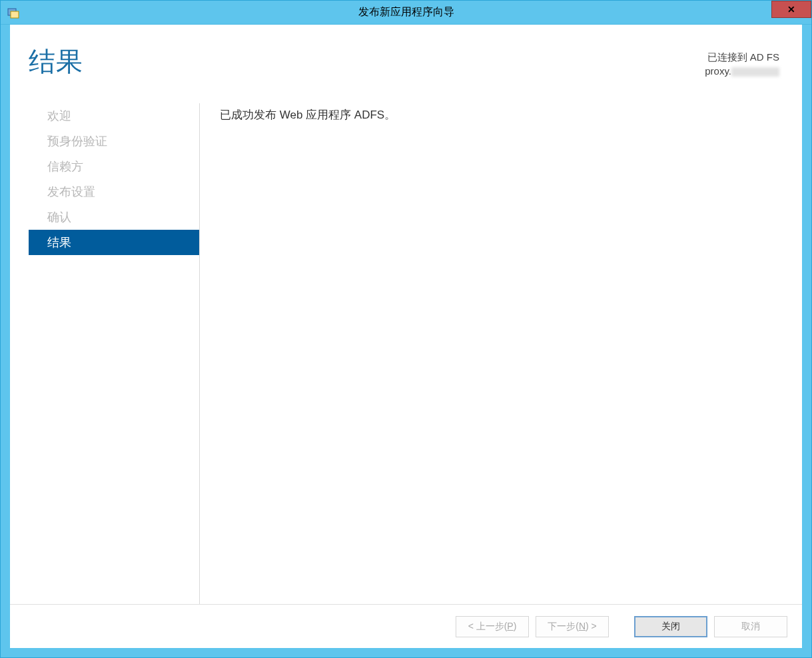  Describe the element at coordinates (114, 116) in the screenshot. I see `sidebar-item-welcome: 欢迎` at that location.